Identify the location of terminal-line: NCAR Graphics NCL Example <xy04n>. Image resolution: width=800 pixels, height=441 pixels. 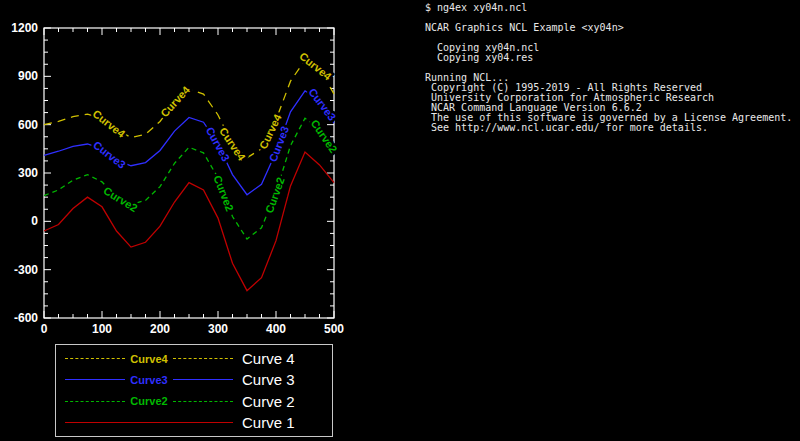
(611, 28).